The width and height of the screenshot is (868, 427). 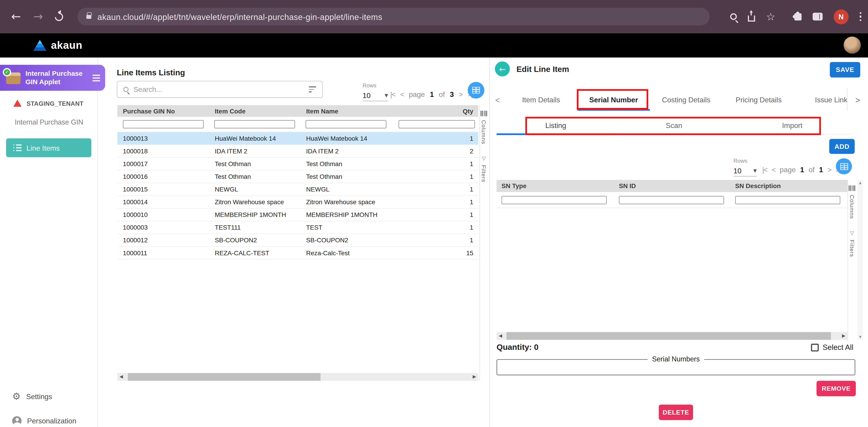 What do you see at coordinates (44, 421) in the screenshot?
I see `sidebar-item-personalization: Personalization` at bounding box center [44, 421].